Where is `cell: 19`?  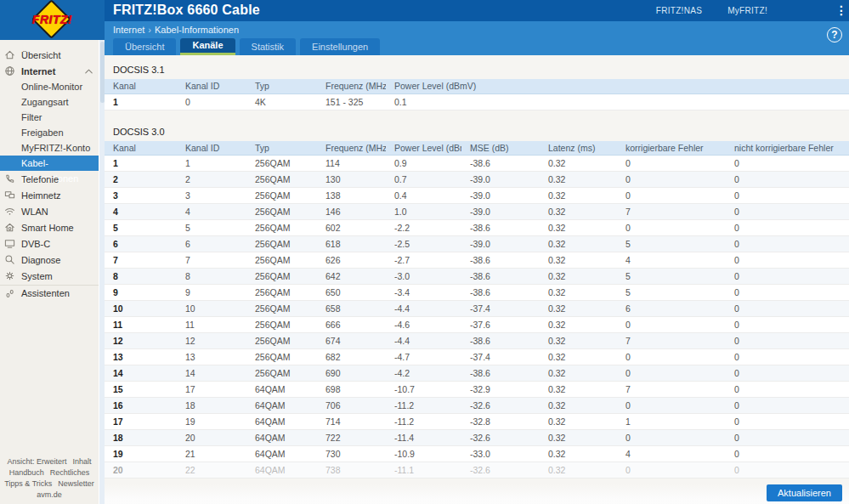 cell: 19 is located at coordinates (212, 422).